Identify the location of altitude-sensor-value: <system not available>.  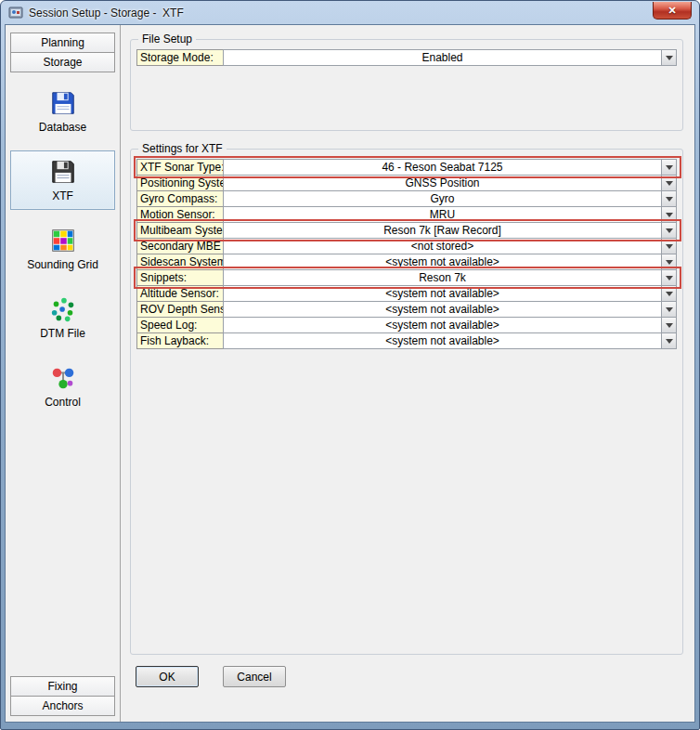
(442, 293).